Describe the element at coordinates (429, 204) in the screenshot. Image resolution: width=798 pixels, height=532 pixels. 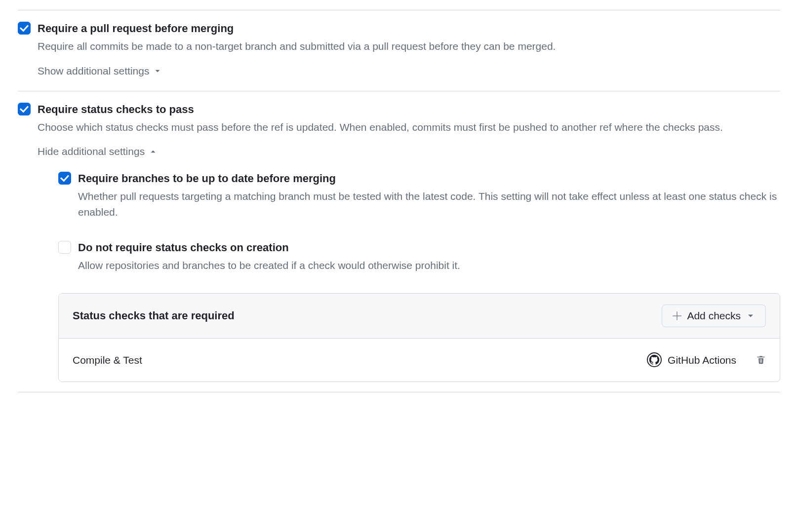
I see `up-to-date-desc: Whether pull requests targeting a matchi…` at that location.